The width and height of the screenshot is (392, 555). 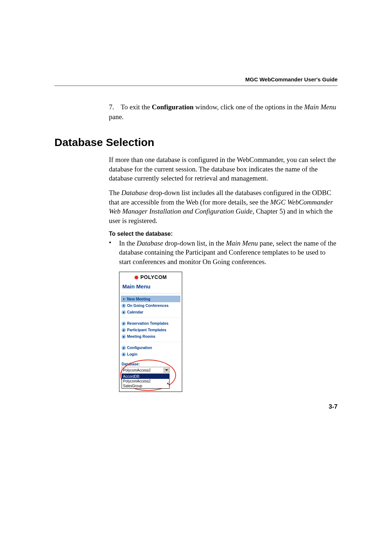 I want to click on menu-login: Login, so click(x=151, y=354).